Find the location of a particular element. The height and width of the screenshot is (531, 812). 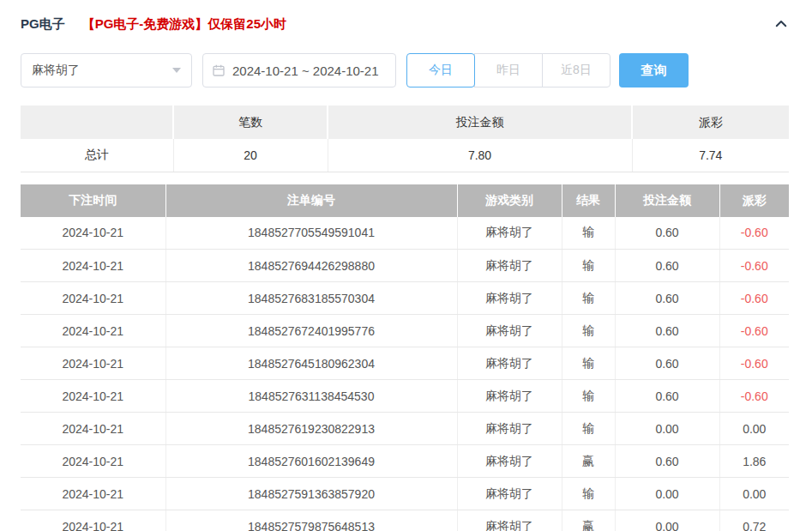

summary-header-count: 笔数 is located at coordinates (250, 122).